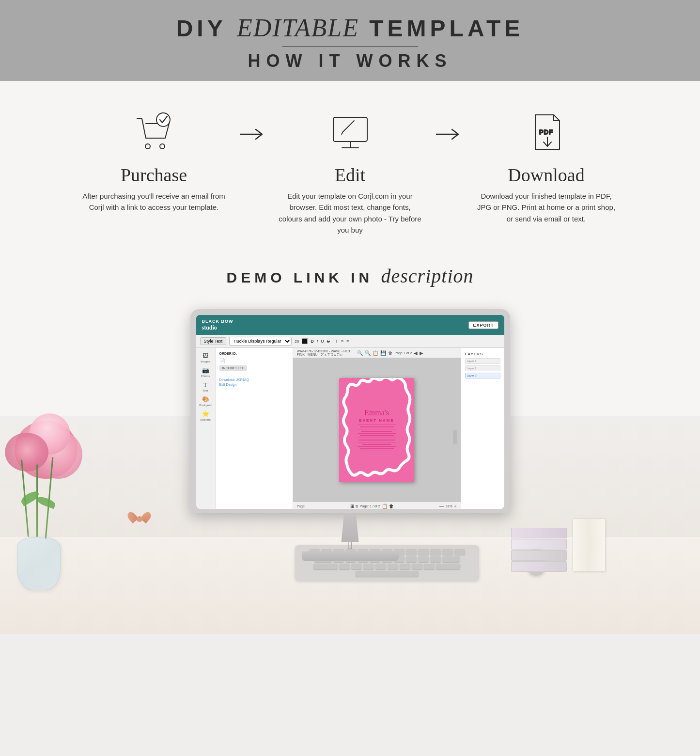 The height and width of the screenshot is (756, 700). I want to click on layer-item-3: Layer 3, so click(482, 376).